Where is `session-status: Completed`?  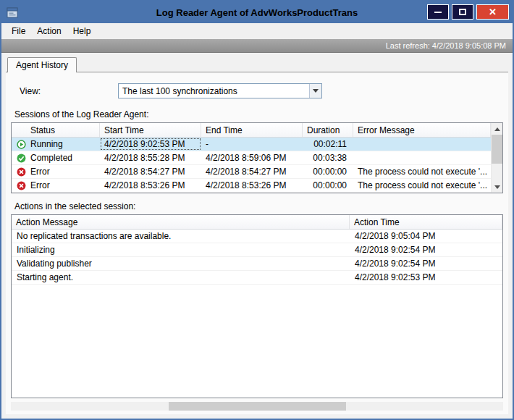
session-status: Completed is located at coordinates (51, 158).